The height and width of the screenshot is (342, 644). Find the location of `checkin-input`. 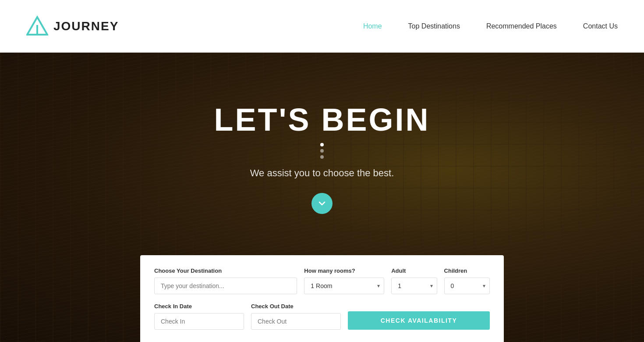

checkin-input is located at coordinates (199, 321).